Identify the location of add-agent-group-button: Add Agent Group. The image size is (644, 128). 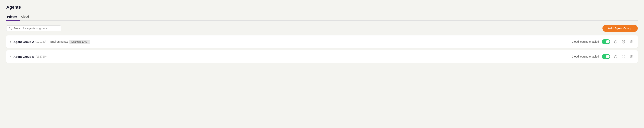
(620, 28).